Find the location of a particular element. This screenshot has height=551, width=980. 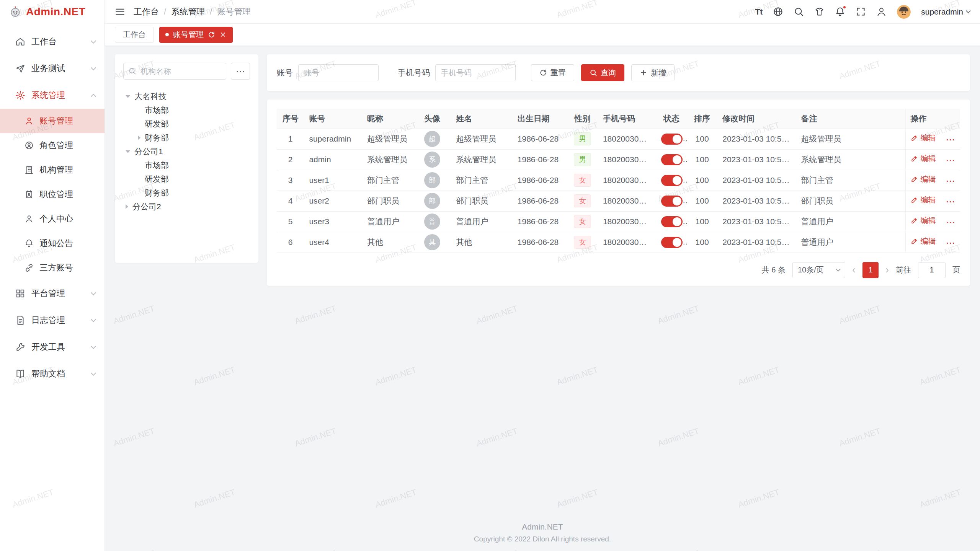

sidebar-item-platform-management: 平台管理 is located at coordinates (52, 293).